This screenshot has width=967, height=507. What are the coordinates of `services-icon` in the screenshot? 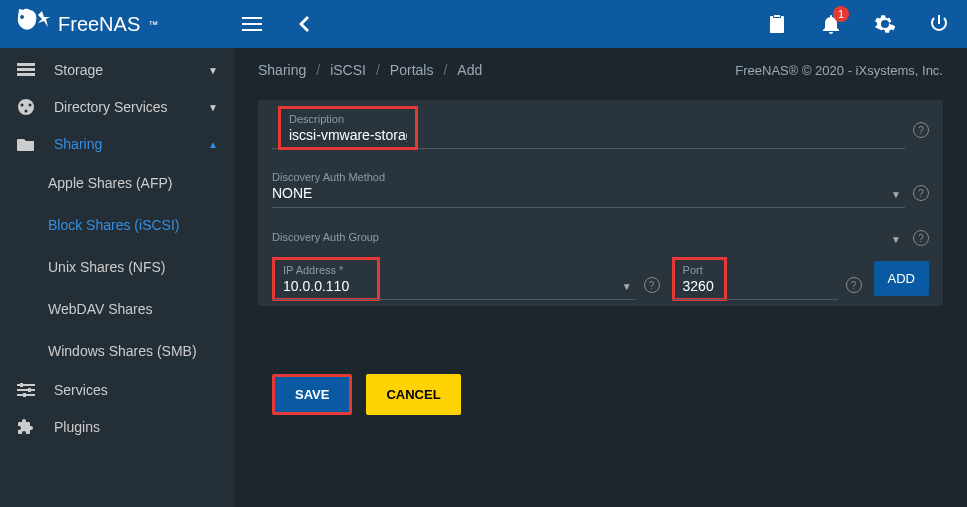 It's located at (26, 107).